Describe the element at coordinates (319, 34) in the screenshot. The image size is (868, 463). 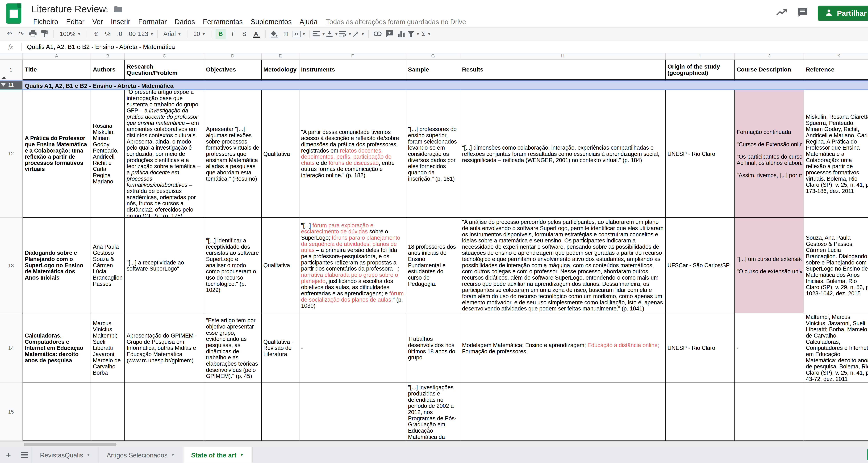
I see `horizontal-align-icon: ▼` at that location.